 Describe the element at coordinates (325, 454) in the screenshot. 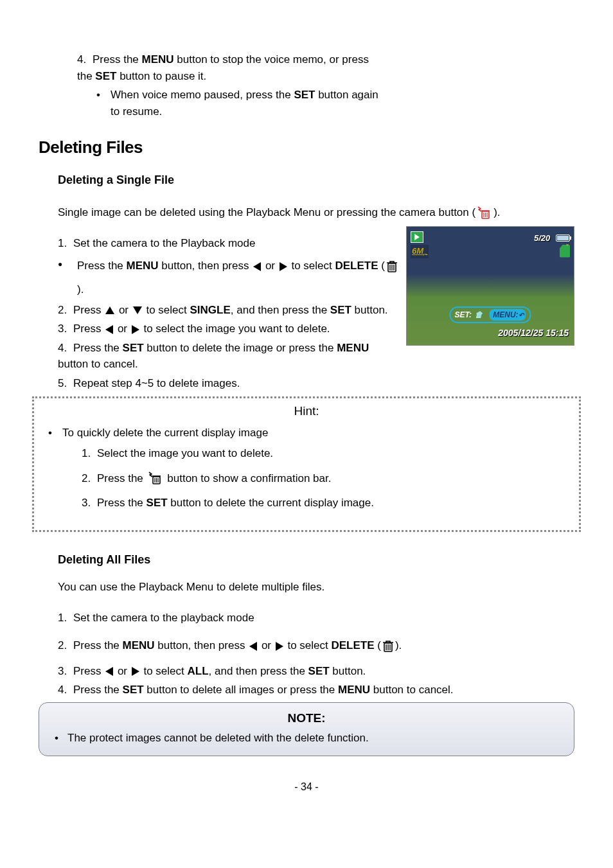

I see `hint-step-1: 1.Select the image you want to delete.` at that location.